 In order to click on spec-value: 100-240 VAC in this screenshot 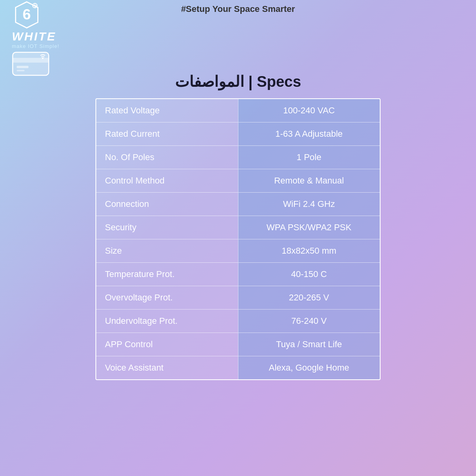, I will do `click(309, 111)`.